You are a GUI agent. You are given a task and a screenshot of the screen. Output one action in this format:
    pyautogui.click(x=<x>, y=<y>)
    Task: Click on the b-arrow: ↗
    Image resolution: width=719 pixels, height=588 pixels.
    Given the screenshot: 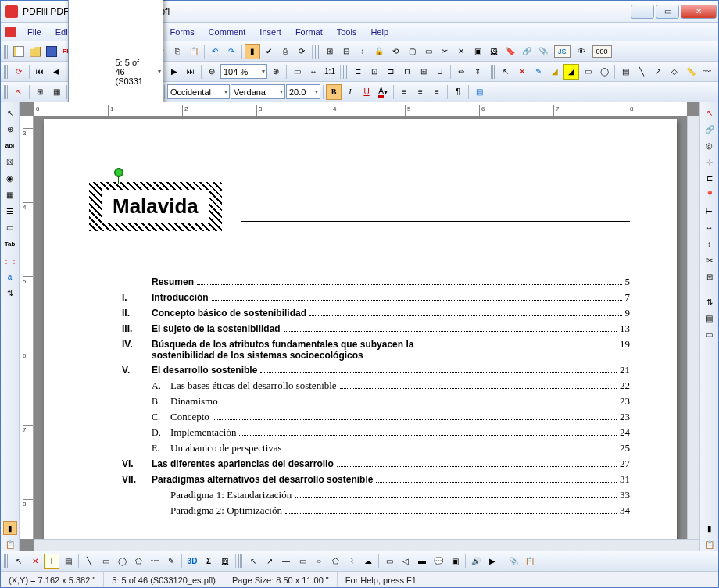 What is the action you would take?
    pyautogui.click(x=270, y=561)
    